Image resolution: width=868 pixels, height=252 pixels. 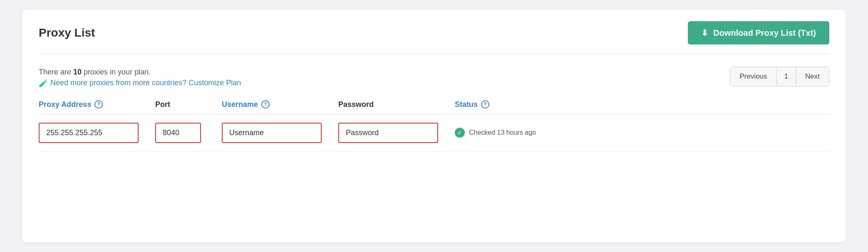 What do you see at coordinates (77, 72) in the screenshot?
I see `proxy-count: 10` at bounding box center [77, 72].